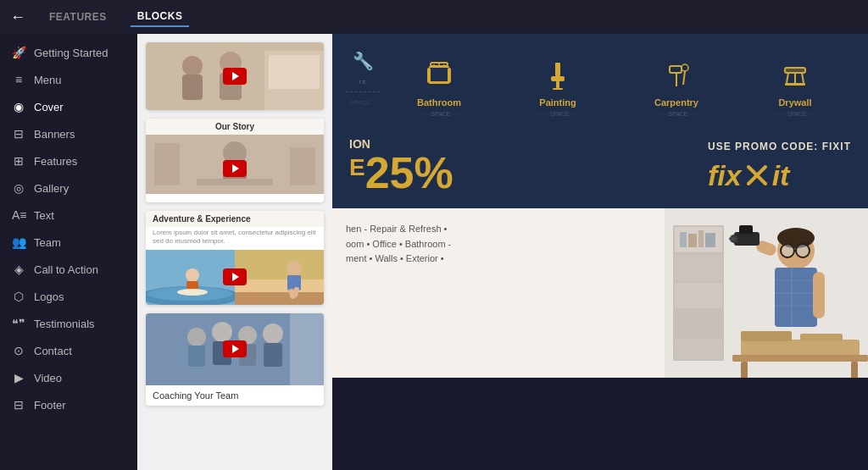 The height and width of the screenshot is (470, 868). Describe the element at coordinates (235, 239) in the screenshot. I see `adventure-sub: Lorem ipsum dolor sit amet, consectetur …` at that location.